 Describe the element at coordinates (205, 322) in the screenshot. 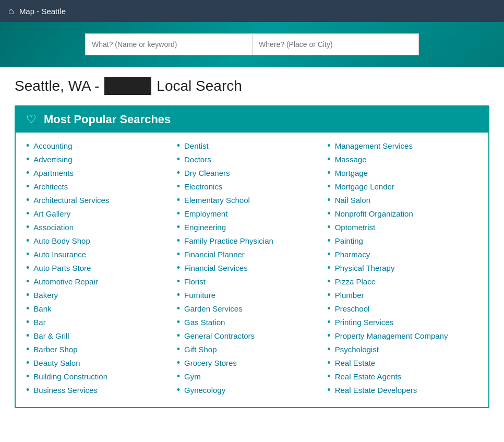

I see `list-item-link: Gas Station` at that location.